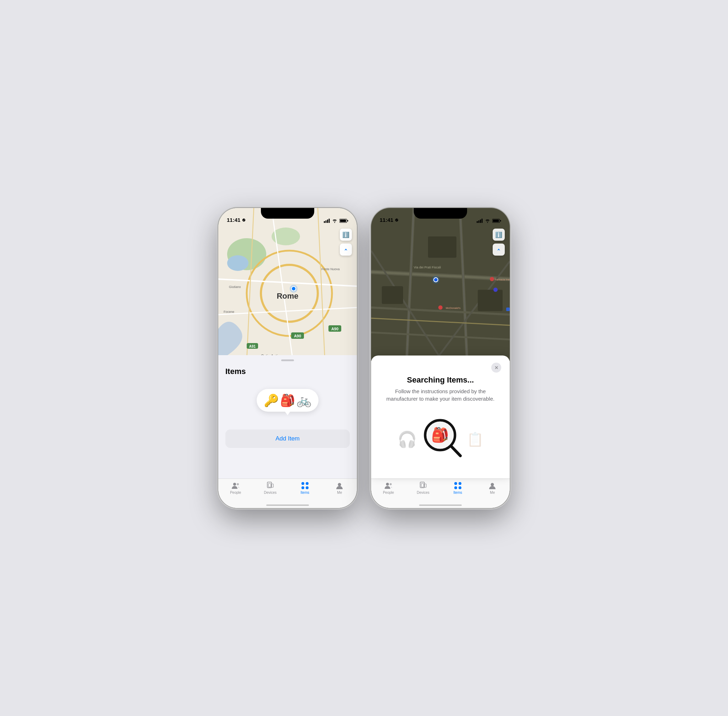 This screenshot has height=716, width=728. I want to click on search-illustration: 🎧 🎒 📋, so click(441, 439).